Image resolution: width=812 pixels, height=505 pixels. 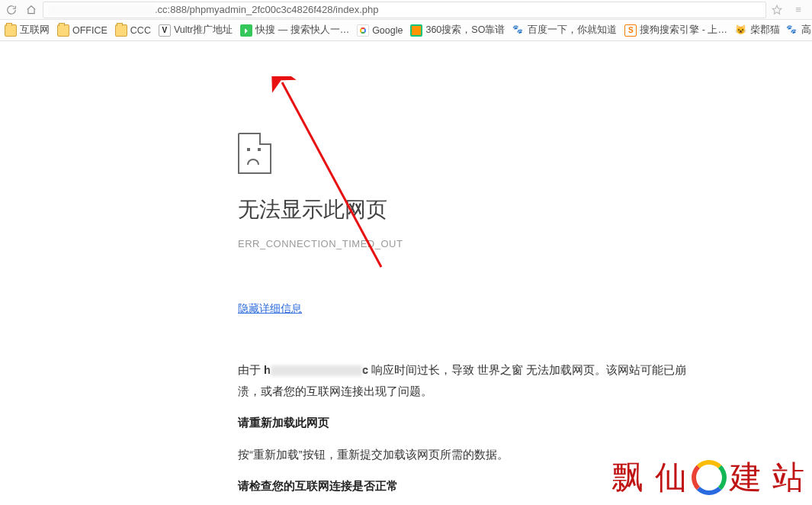 What do you see at coordinates (765, 31) in the screenshot?
I see `bookmark-label: 柴郡猫` at bounding box center [765, 31].